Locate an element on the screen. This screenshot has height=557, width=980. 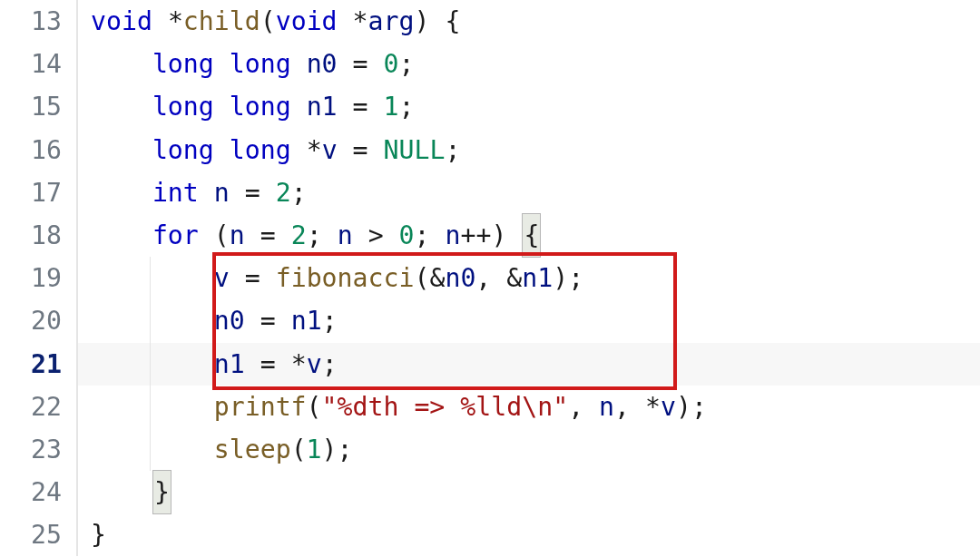
code-line: 18 for (n = 2; n > 0; n++) { is located at coordinates (490, 236).